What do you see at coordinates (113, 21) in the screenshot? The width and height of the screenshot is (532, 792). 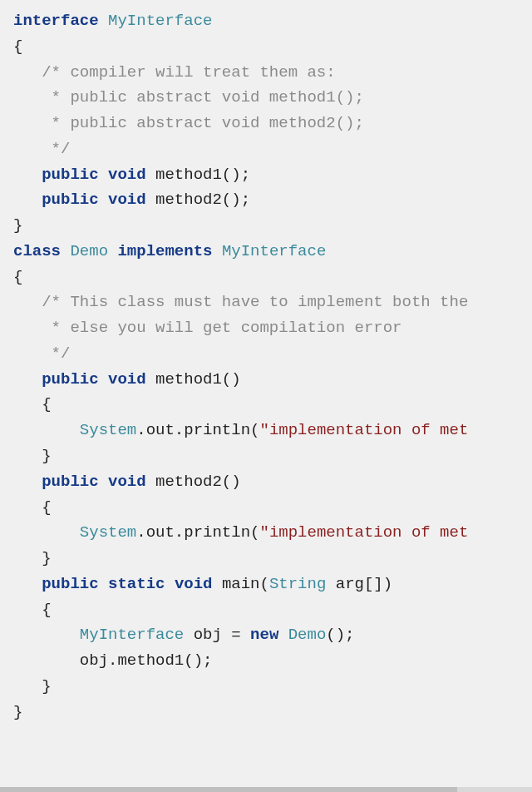 I see `code-line: interface MyInterface` at bounding box center [113, 21].